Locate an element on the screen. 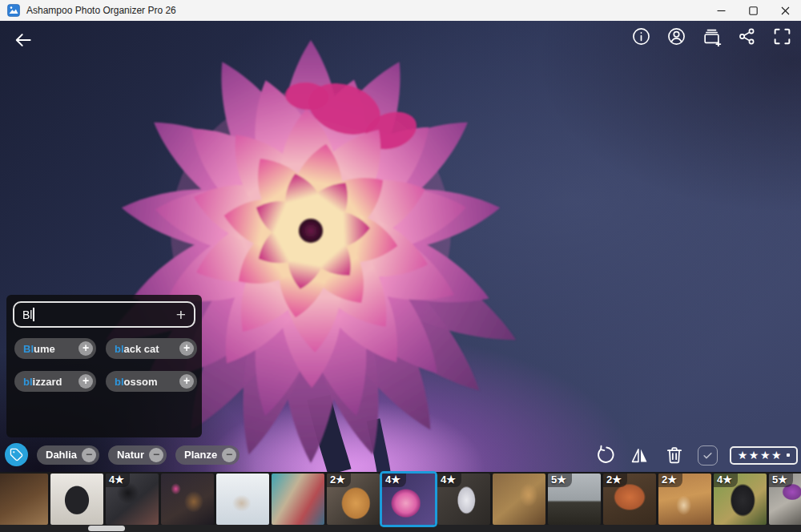  info-button is located at coordinates (641, 36).